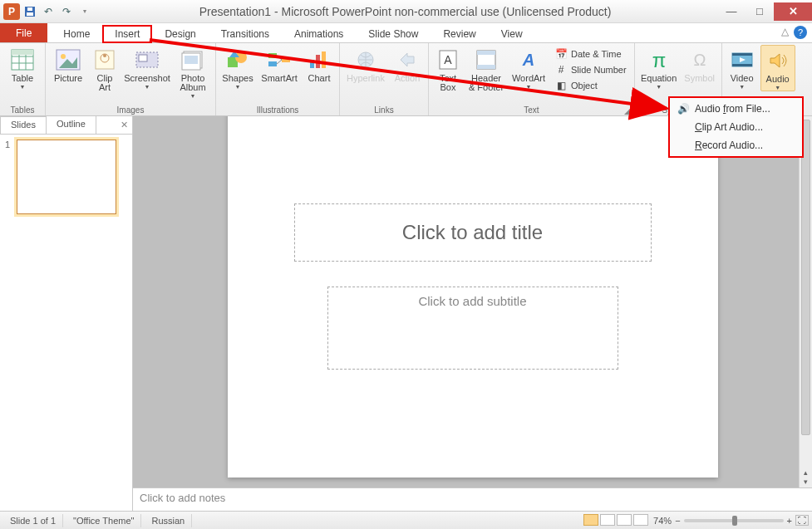 This screenshot has height=529, width=812. I want to click on object-button: ◧Object, so click(590, 86).